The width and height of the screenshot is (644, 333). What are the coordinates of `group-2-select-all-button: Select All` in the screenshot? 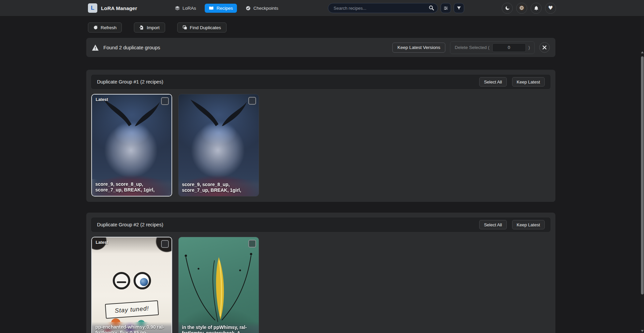 It's located at (493, 225).